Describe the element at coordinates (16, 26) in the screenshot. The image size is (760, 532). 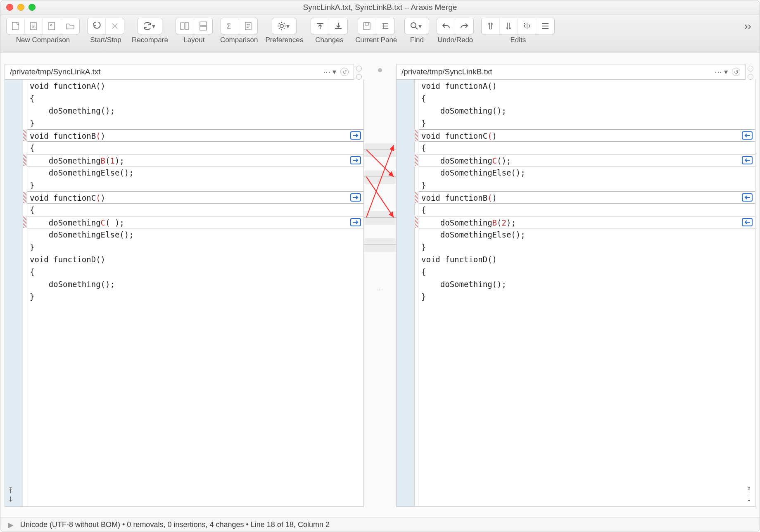
I see `new-text-compare-button` at that location.